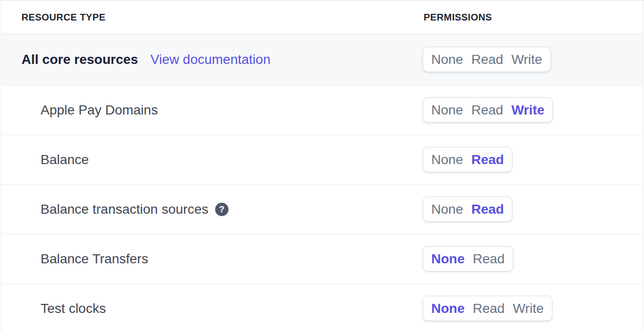  Describe the element at coordinates (65, 160) in the screenshot. I see `resource-name: Balance` at that location.